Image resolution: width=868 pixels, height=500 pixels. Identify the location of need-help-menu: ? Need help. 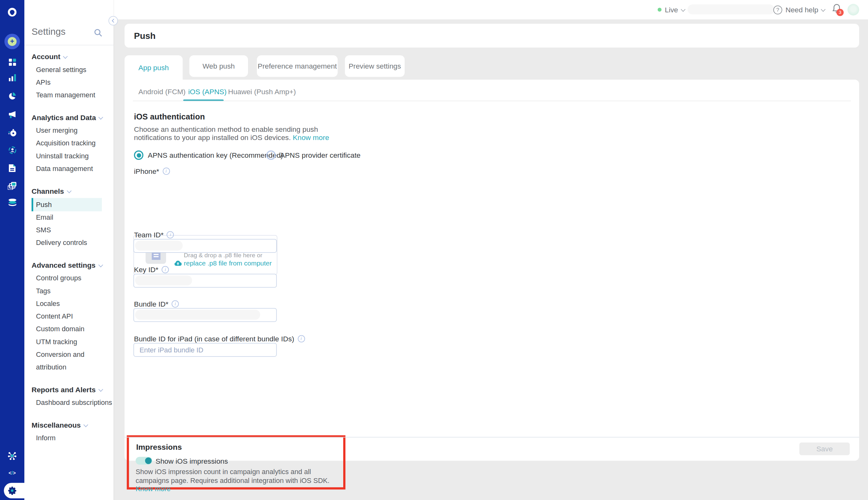
(799, 10).